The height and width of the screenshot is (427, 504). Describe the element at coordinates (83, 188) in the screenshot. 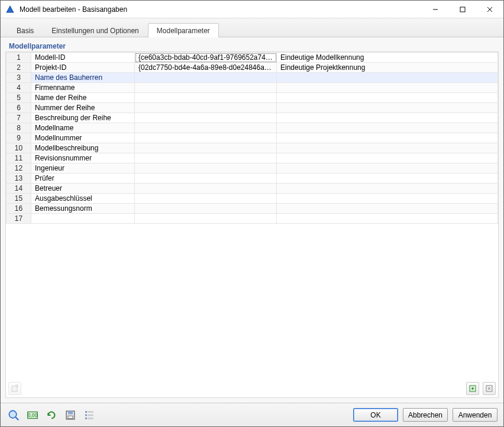

I see `param-key: Betreuer` at that location.